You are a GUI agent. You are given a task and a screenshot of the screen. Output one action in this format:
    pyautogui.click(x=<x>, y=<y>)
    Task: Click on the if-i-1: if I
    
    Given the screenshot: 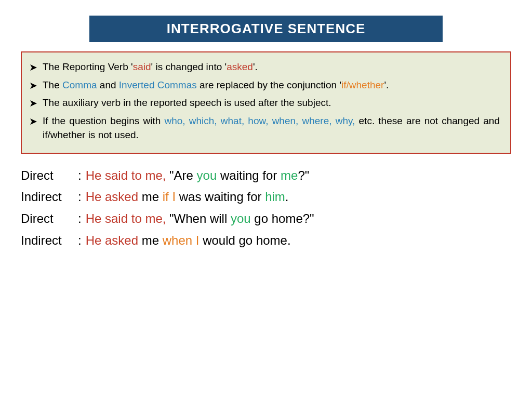 What is the action you would take?
    pyautogui.click(x=169, y=196)
    